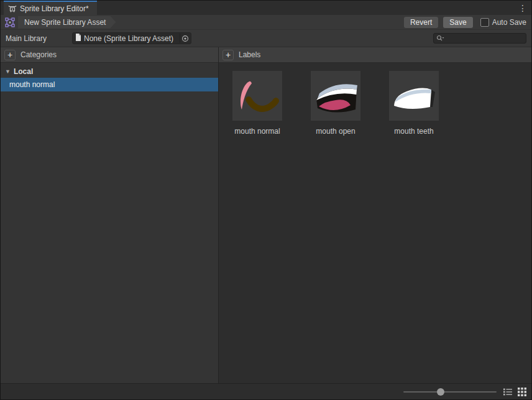 This screenshot has height=400, width=532. Describe the element at coordinates (24, 72) in the screenshot. I see `local-foldout-label: Local` at that location.